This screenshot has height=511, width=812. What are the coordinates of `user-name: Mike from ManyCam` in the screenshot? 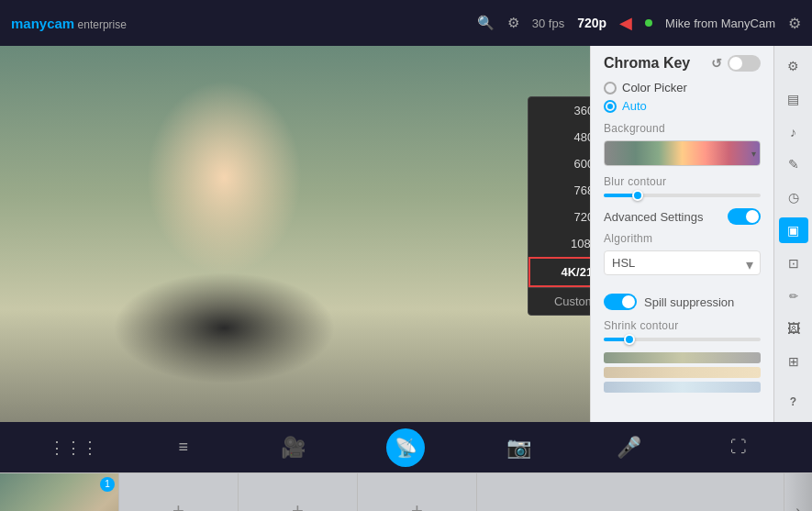 It's located at (720, 24).